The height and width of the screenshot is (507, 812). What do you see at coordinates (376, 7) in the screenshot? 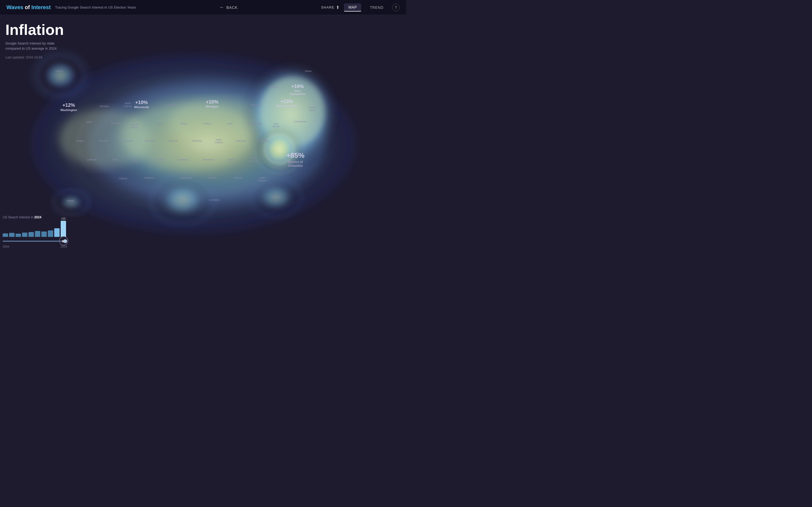
I see `tab-trend: TREND` at bounding box center [376, 7].